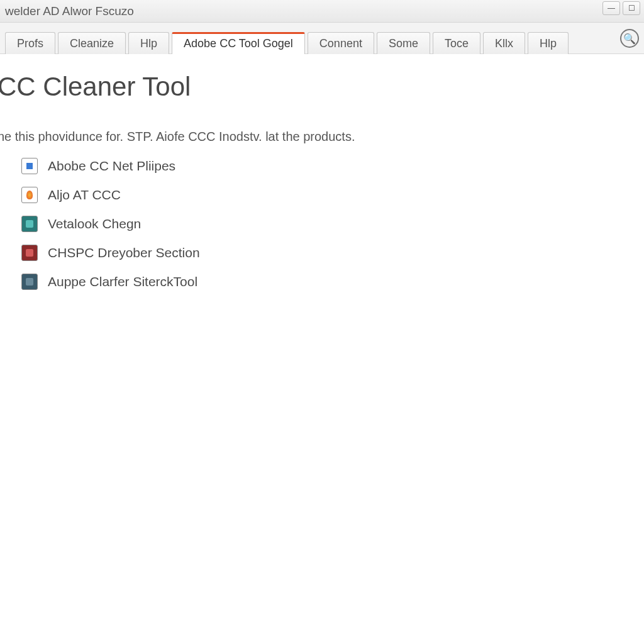  Describe the element at coordinates (316, 137) in the screenshot. I see `intro-text: ne this phovidunce for. STP. Aiofe CCC I…` at that location.